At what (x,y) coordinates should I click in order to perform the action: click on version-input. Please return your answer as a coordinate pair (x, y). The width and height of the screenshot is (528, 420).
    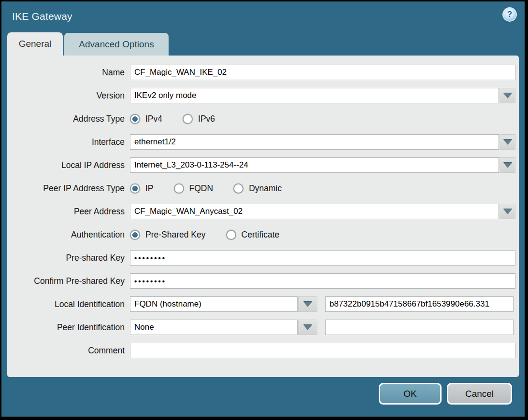
    Looking at the image, I should click on (314, 96).